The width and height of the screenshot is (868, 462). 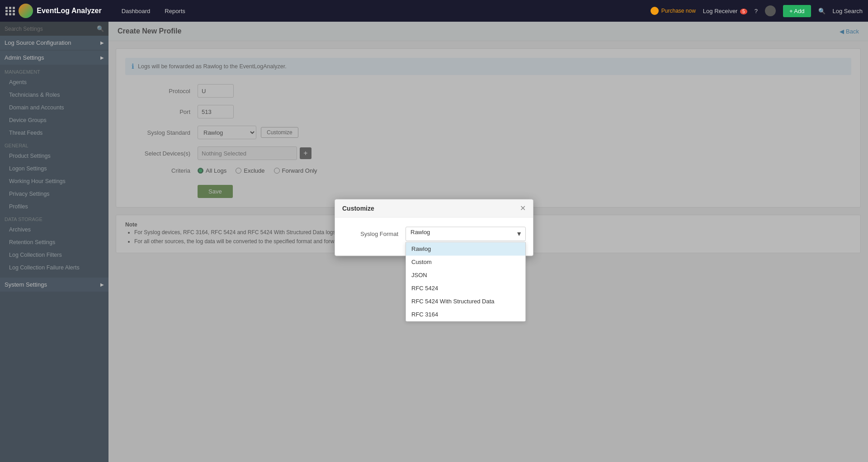 What do you see at coordinates (756, 11) in the screenshot?
I see `help-btn: ?` at bounding box center [756, 11].